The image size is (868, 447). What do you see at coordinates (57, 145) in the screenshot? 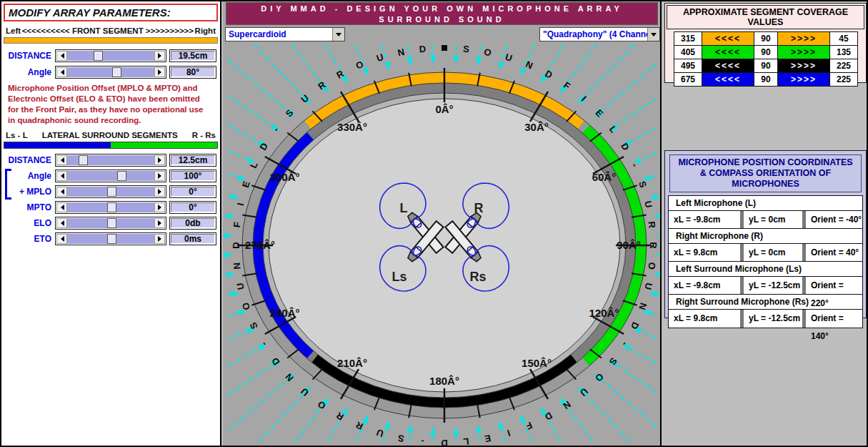
I see `left-surround-color` at bounding box center [57, 145].